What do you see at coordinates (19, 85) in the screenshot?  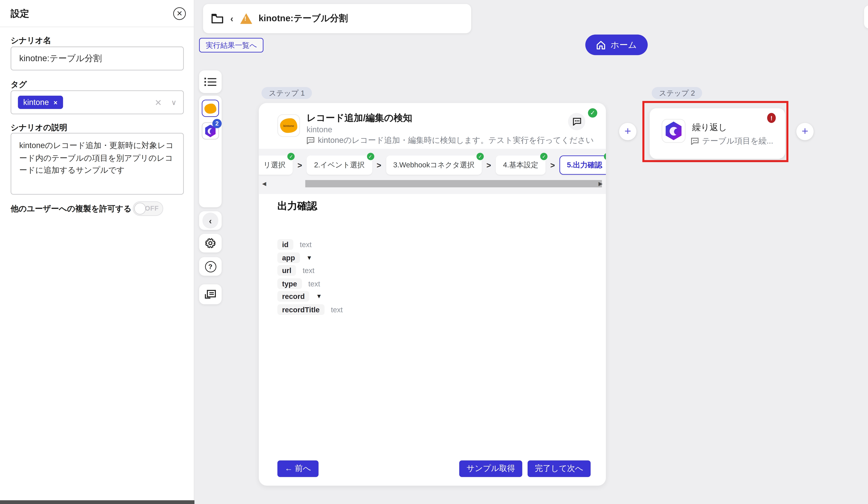 I see `tag-label: タグ` at bounding box center [19, 85].